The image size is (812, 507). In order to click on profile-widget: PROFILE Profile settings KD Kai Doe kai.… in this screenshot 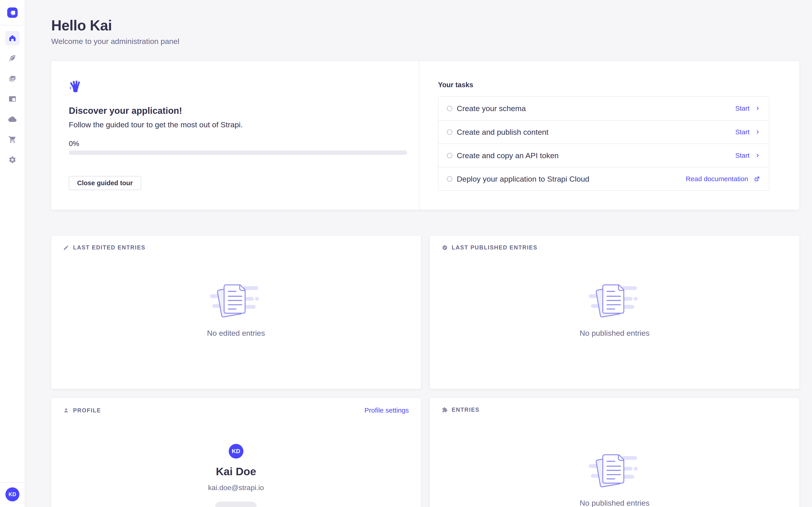, I will do `click(236, 453)`.